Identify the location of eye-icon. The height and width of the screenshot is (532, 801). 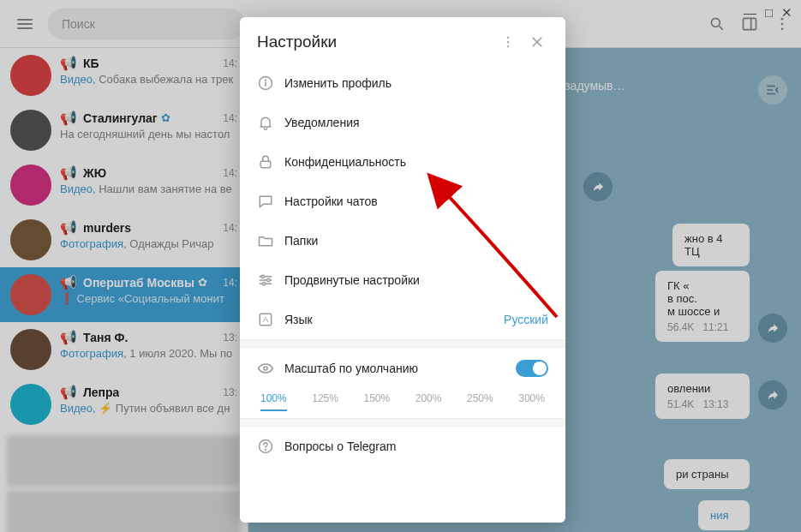
(271, 368).